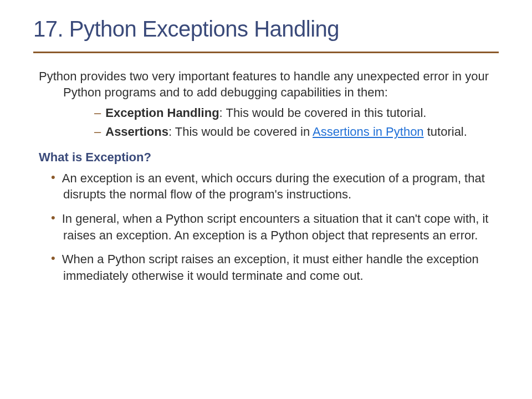 This screenshot has height=399, width=532. What do you see at coordinates (266, 122) in the screenshot?
I see `feature-list: –Exception Handling: This would be cover…` at bounding box center [266, 122].